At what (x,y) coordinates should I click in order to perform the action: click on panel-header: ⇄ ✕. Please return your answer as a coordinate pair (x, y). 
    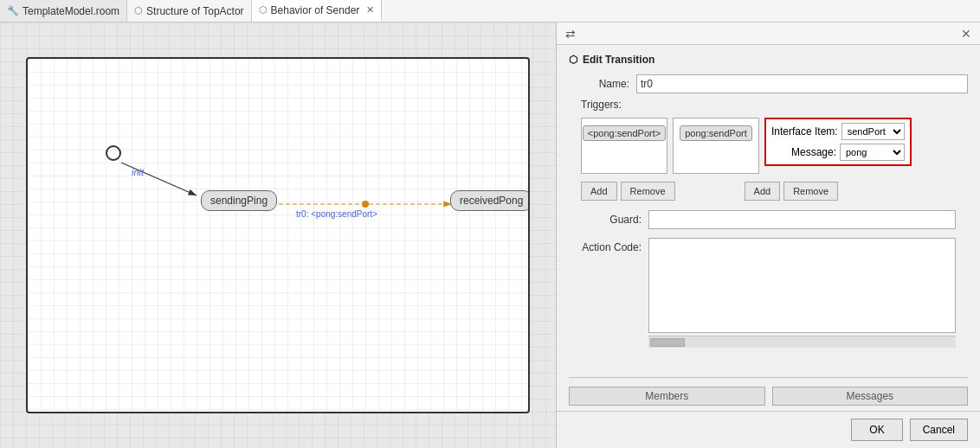
    Looking at the image, I should click on (769, 34).